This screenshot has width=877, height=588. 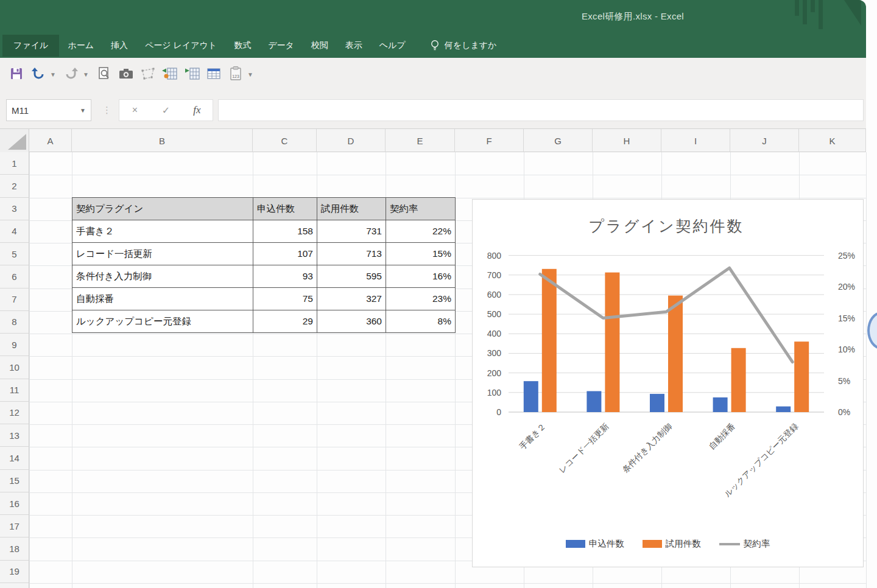 What do you see at coordinates (285, 254) in the screenshot?
I see `table-cell: 107` at bounding box center [285, 254].